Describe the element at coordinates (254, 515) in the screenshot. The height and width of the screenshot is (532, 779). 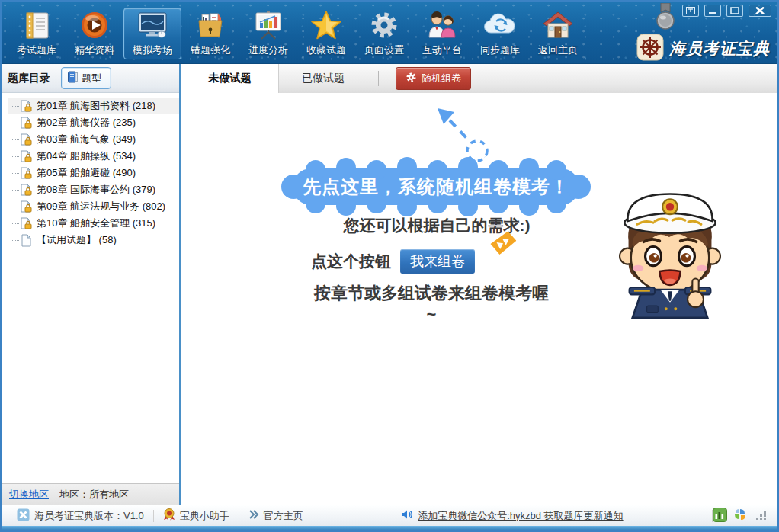
I see `chevrons-icon` at that location.